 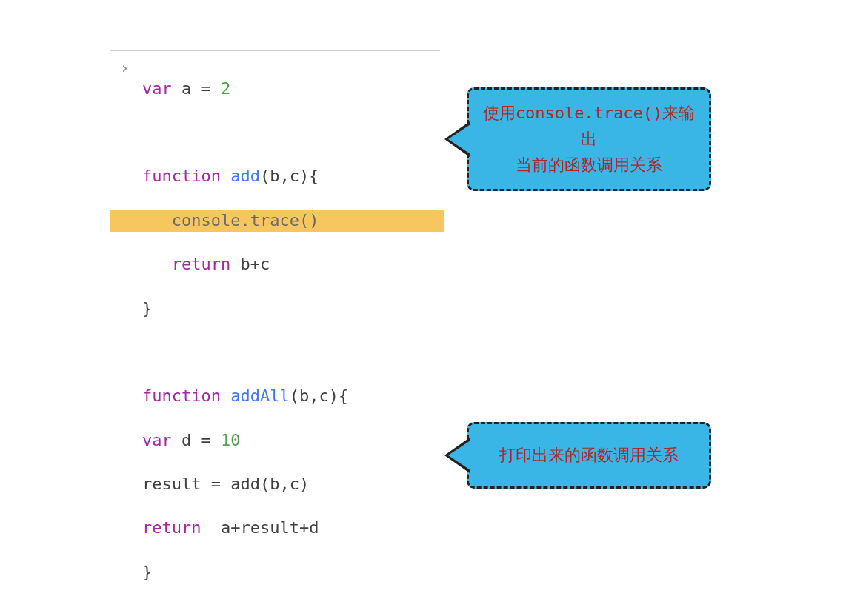 What do you see at coordinates (259, 527) in the screenshot?
I see `code-text: a+result+d` at bounding box center [259, 527].